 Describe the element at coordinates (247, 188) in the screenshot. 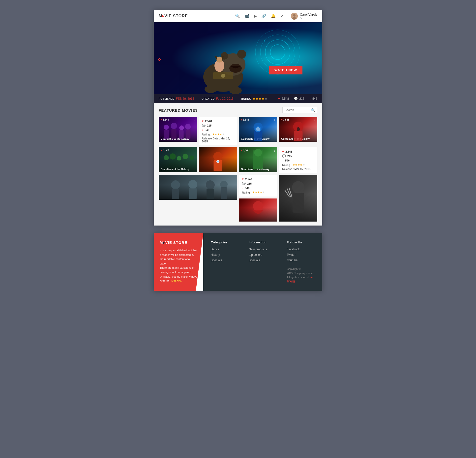

I see `detail3-downloads: 546` at that location.